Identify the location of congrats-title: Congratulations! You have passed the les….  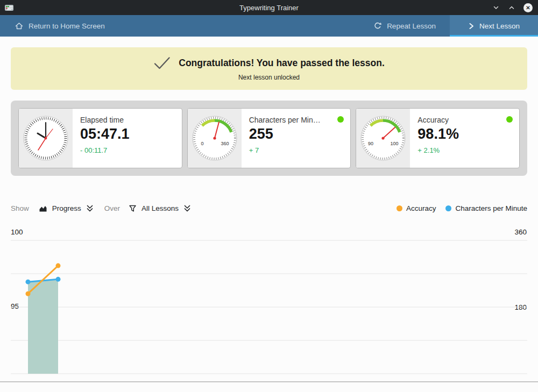
(282, 63).